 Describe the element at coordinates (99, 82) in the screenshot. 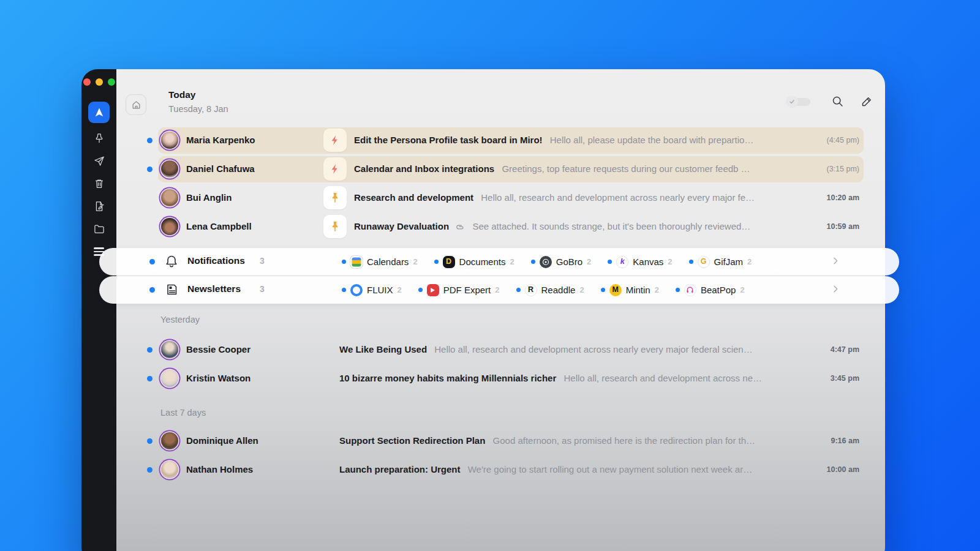

I see `minimize-button` at that location.